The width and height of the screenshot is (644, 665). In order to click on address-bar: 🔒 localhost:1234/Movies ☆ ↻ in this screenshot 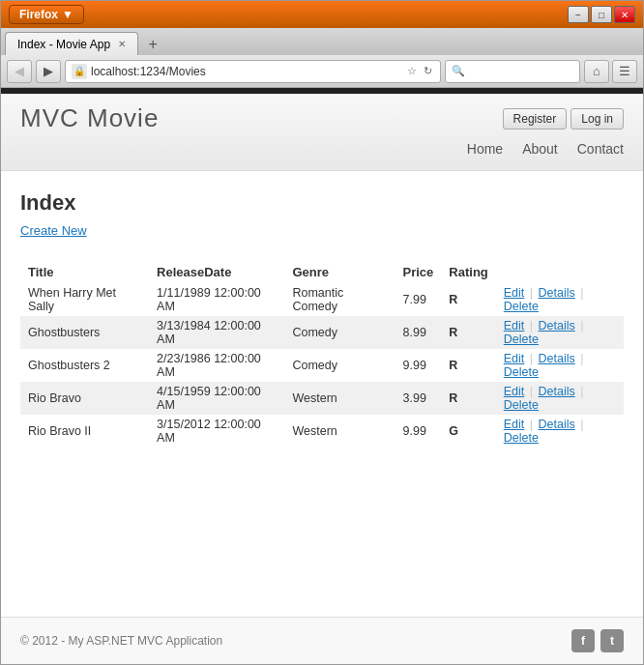, I will do `click(253, 72)`.